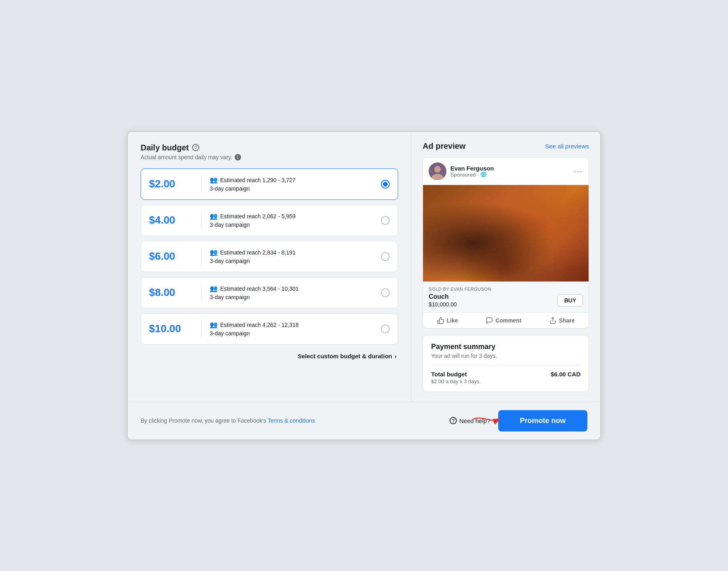 The width and height of the screenshot is (728, 571). Describe the element at coordinates (506, 267) in the screenshot. I see `right-panel: Ad preview See all previews` at that location.